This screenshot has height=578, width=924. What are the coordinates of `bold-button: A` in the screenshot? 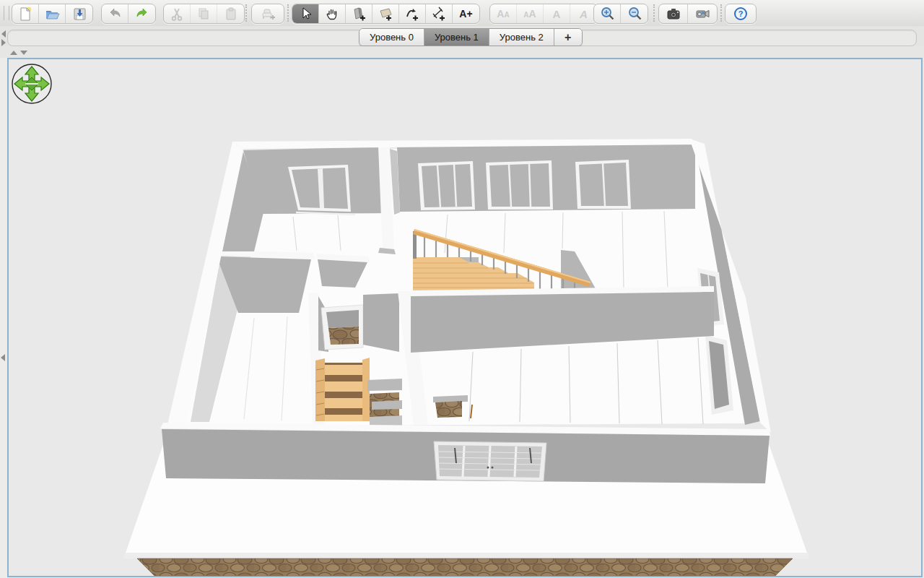 It's located at (557, 14).